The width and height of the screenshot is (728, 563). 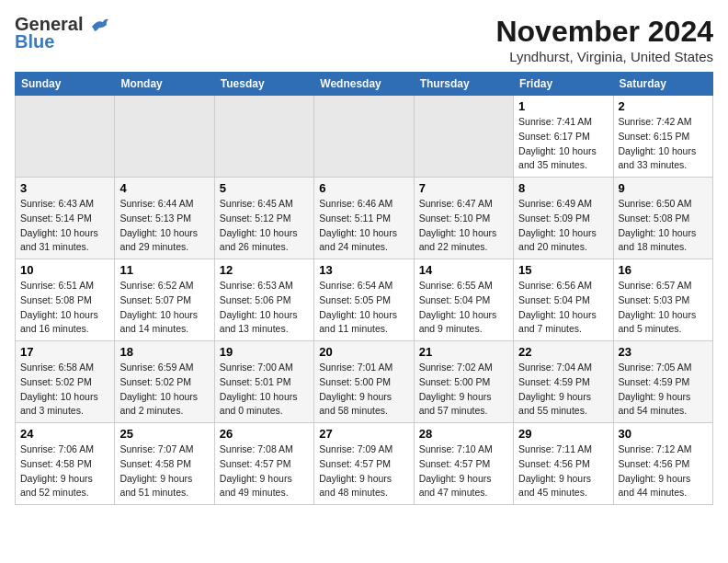 What do you see at coordinates (164, 188) in the screenshot?
I see `day-number: 4` at bounding box center [164, 188].